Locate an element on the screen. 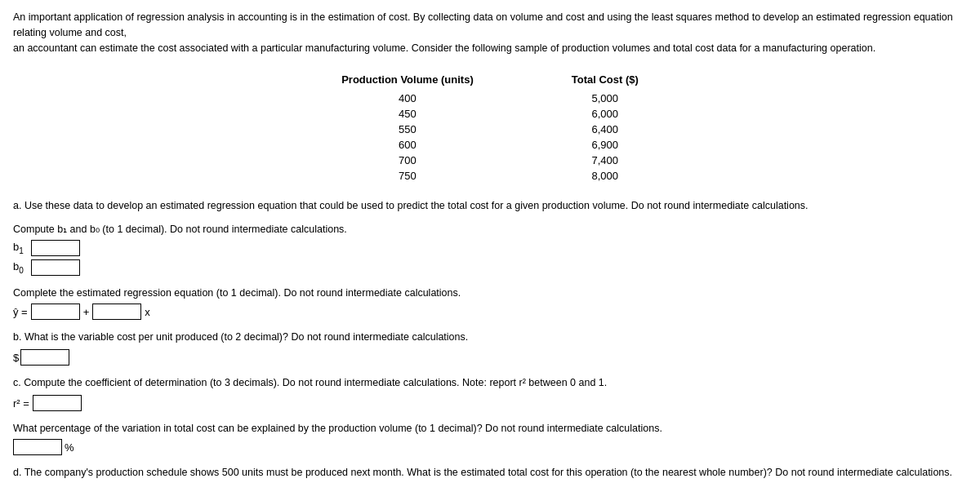 This screenshot has height=483, width=980. b0-input is located at coordinates (56, 268).